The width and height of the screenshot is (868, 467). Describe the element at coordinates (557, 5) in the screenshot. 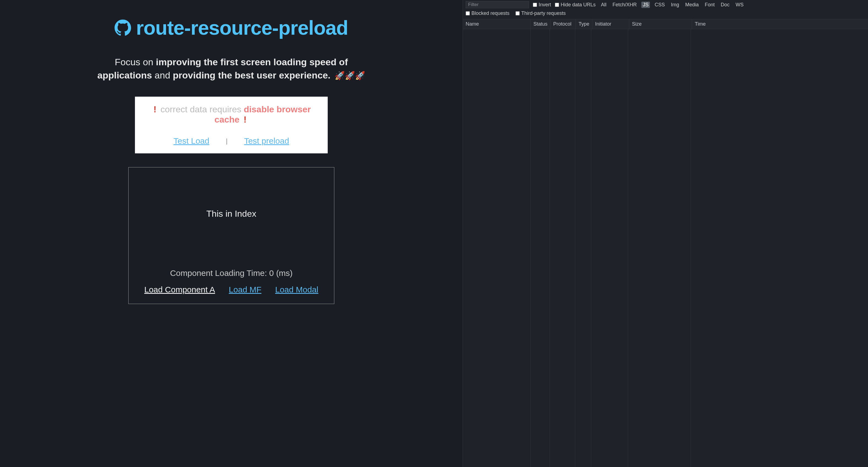

I see `hide-data-urls-checkbox-box` at that location.